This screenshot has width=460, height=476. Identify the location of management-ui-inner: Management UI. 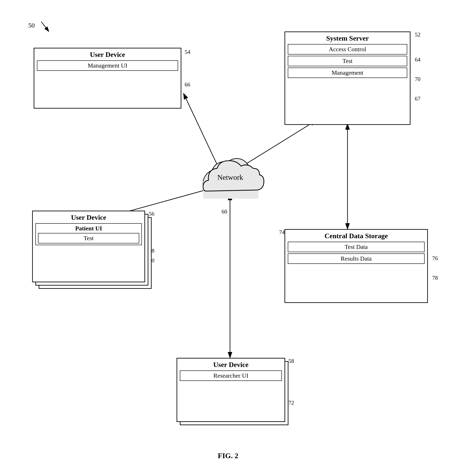
(107, 66).